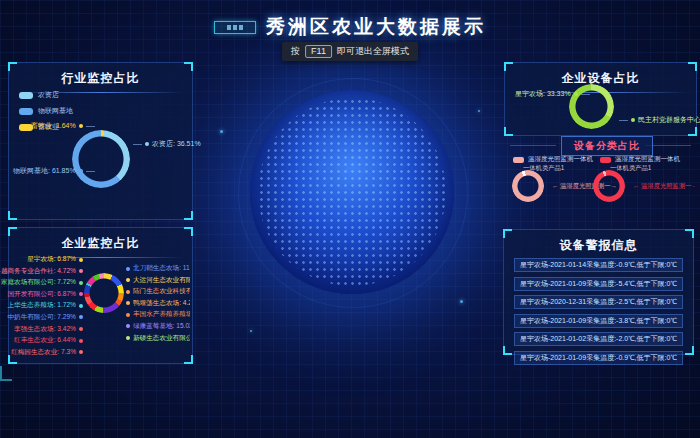 Image resolution: width=700 pixels, height=438 pixels. Describe the element at coordinates (158, 280) in the screenshot. I see `chart-label: 大运河生态农业有限责任公` at that location.